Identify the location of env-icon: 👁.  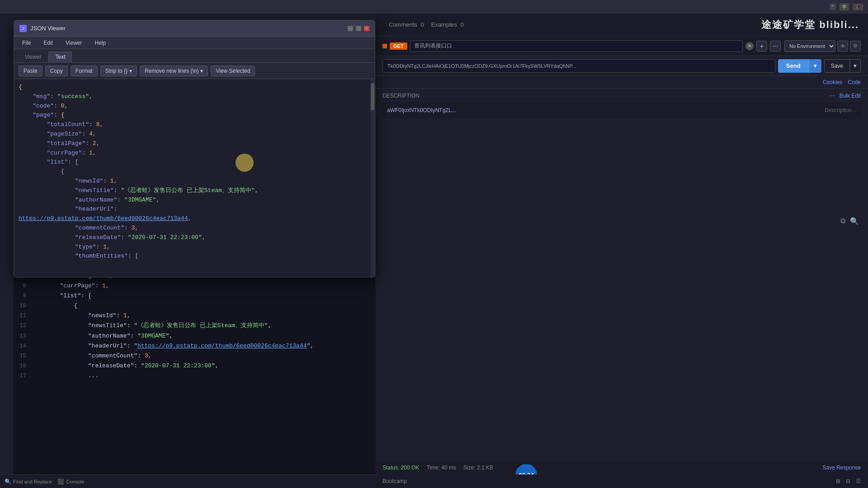
(843, 46).